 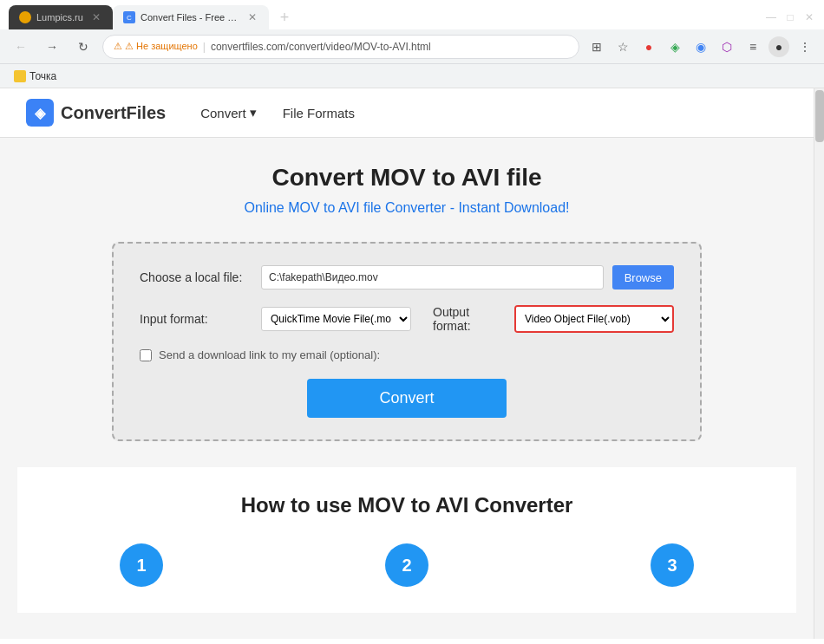 I want to click on file-label: Choose a local file:, so click(x=196, y=277).